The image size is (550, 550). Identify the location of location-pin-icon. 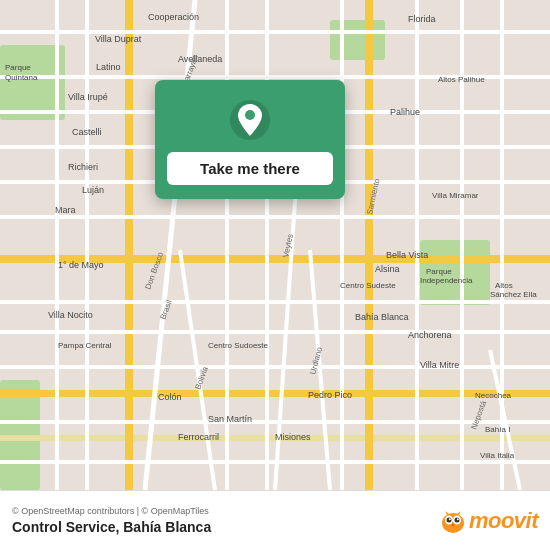
(250, 120).